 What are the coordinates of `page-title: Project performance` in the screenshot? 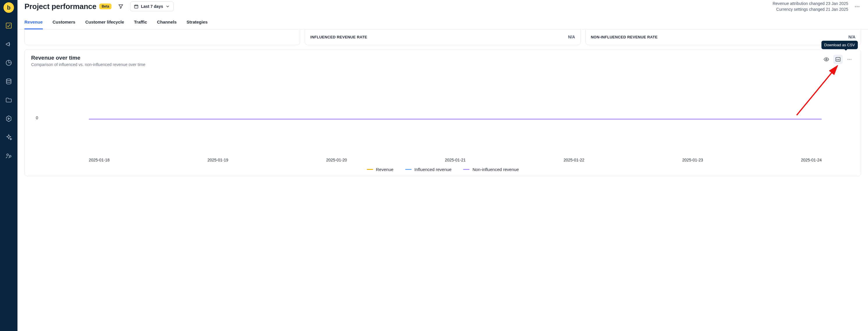 It's located at (61, 7).